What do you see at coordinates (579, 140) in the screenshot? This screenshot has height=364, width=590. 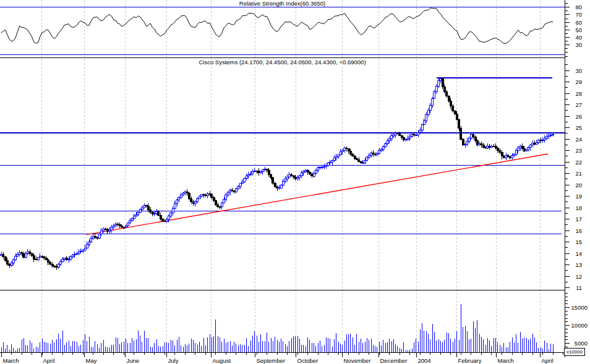 I see `price-axis-label: 24` at bounding box center [579, 140].